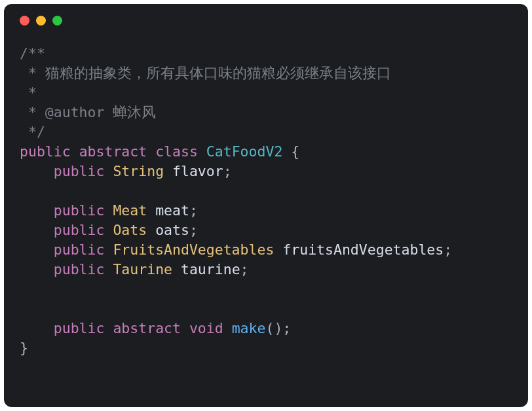 This screenshot has width=532, height=411. I want to click on comment-line: * 猫粮的抽象类，所有具体口味的猫粮必须继承自该接口, so click(206, 73).